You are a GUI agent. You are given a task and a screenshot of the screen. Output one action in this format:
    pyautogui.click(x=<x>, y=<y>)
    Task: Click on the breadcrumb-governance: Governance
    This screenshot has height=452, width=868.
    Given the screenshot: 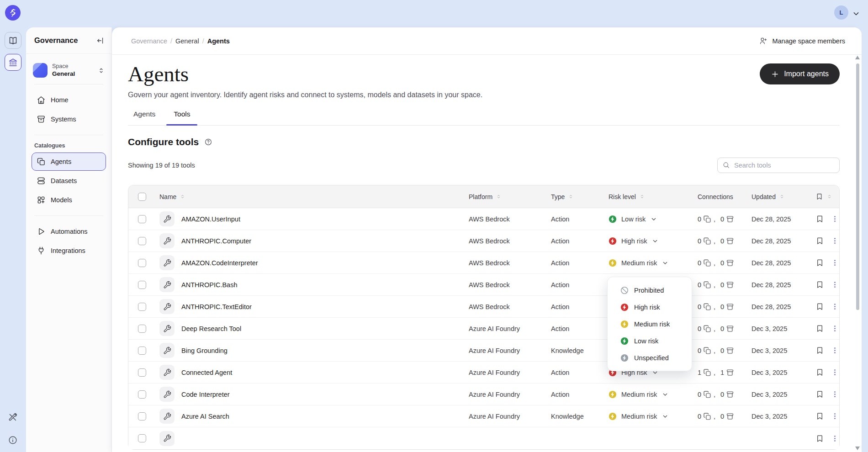 What is the action you would take?
    pyautogui.click(x=149, y=41)
    